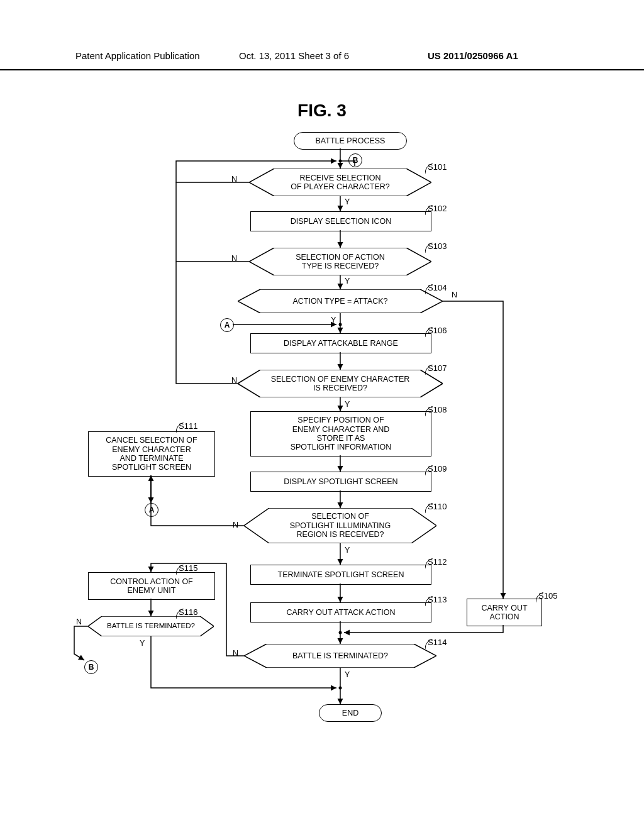 This screenshot has height=830, width=644. I want to click on decision-s107-text: SELECTION OF ENEMY CHARACTER IS RECEIVED…, so click(340, 384).